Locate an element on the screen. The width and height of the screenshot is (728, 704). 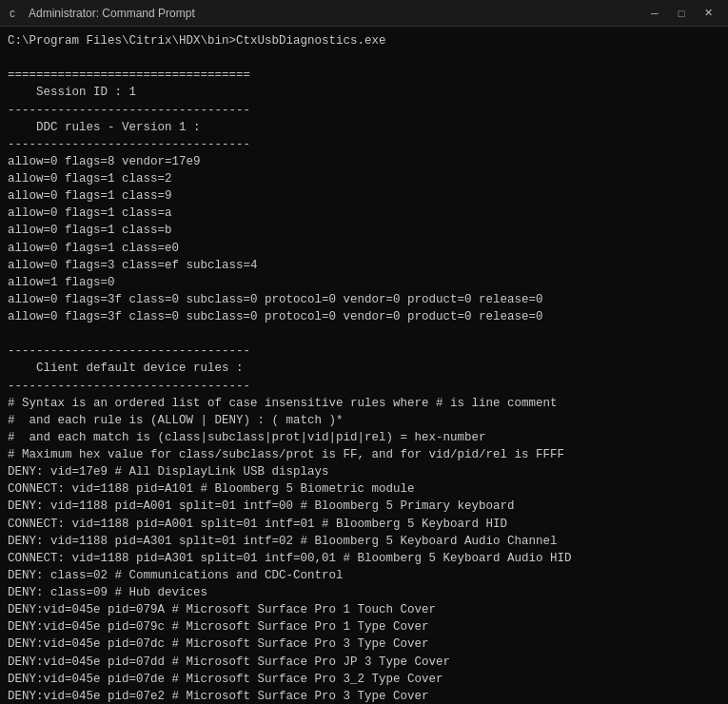
cmd-icon: C is located at coordinates (15, 13).